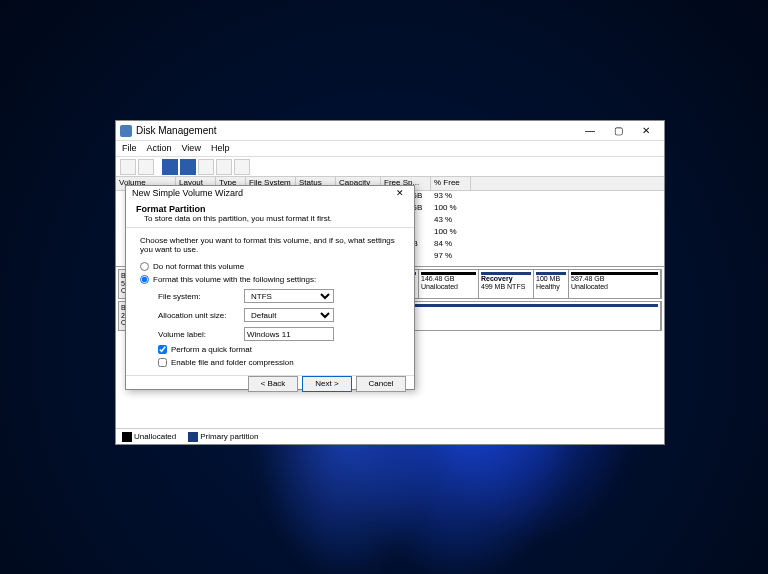 This screenshot has width=768, height=574. What do you see at coordinates (162, 350) in the screenshot?
I see `checkbox-quick-format` at bounding box center [162, 350].